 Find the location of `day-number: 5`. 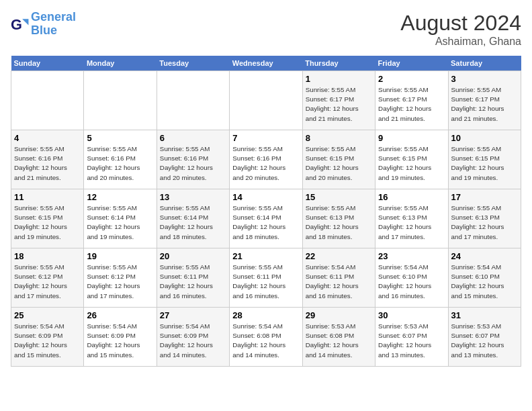

day-number: 5 is located at coordinates (120, 138).